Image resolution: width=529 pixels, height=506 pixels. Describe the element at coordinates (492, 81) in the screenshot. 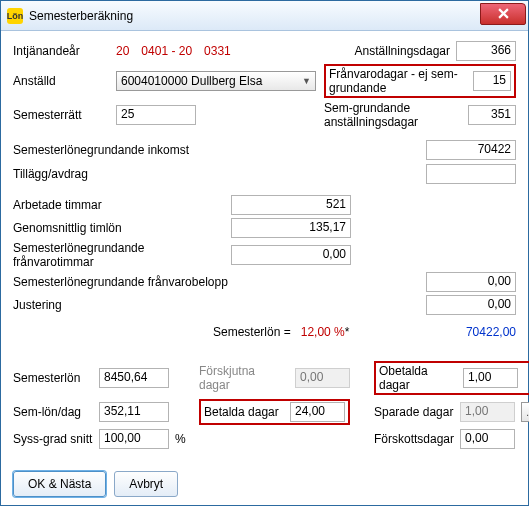

I see `franvarodagar-field: 15` at that location.